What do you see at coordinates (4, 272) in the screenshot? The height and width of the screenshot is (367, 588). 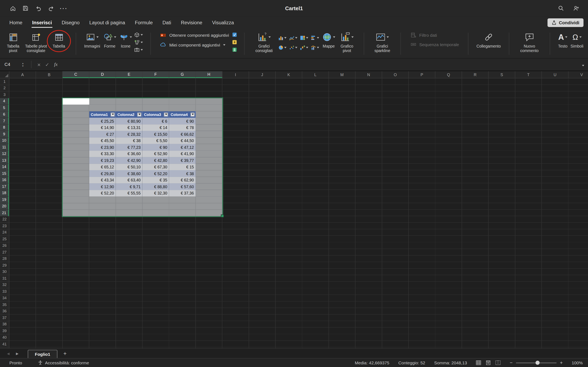 I see `row-header: 30` at bounding box center [4, 272].